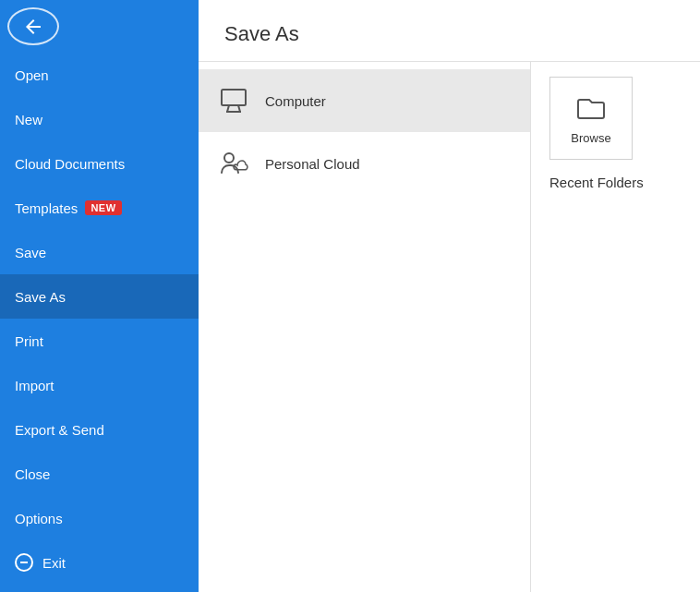 This screenshot has width=700, height=592. Describe the element at coordinates (234, 163) in the screenshot. I see `personal-cloud-icon` at that location.